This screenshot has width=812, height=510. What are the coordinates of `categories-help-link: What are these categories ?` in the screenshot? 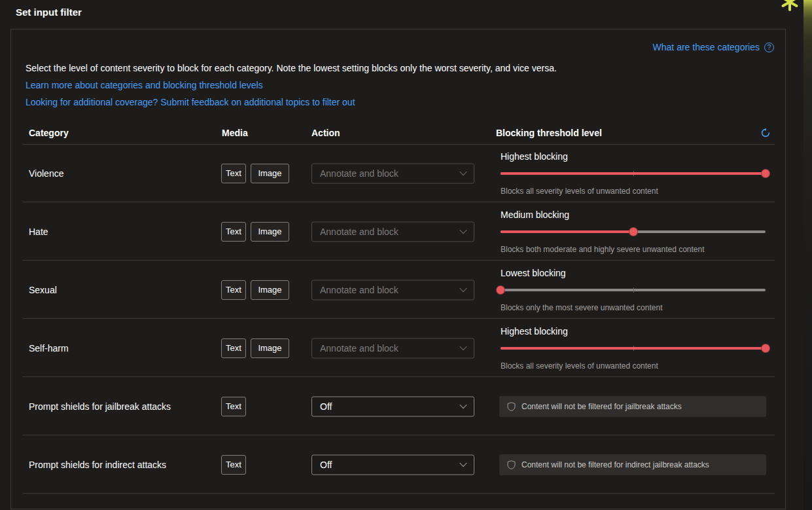 It's located at (713, 47).